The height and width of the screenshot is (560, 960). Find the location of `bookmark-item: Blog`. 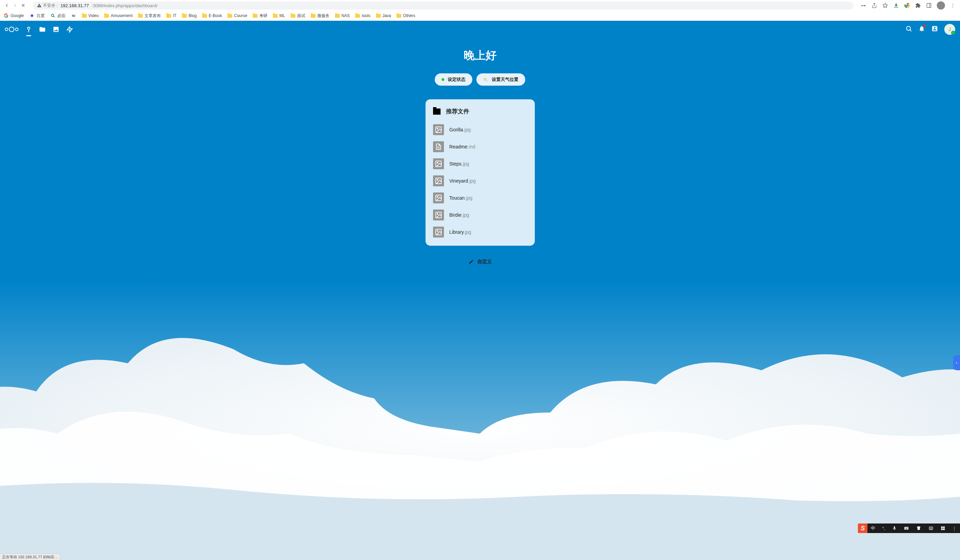

bookmark-item: Blog is located at coordinates (189, 16).